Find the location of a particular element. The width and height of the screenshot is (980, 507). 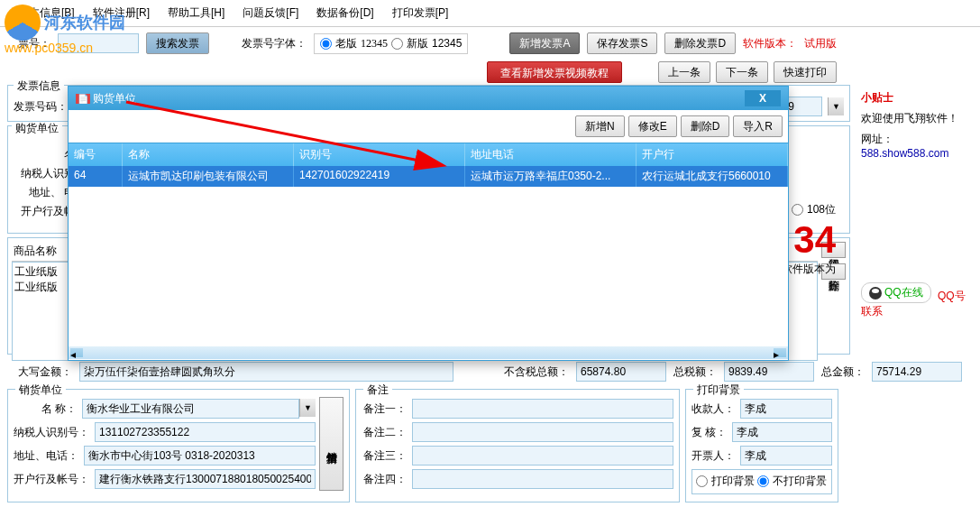

seller-tax-label: 纳税人识别号： is located at coordinates (51, 433).